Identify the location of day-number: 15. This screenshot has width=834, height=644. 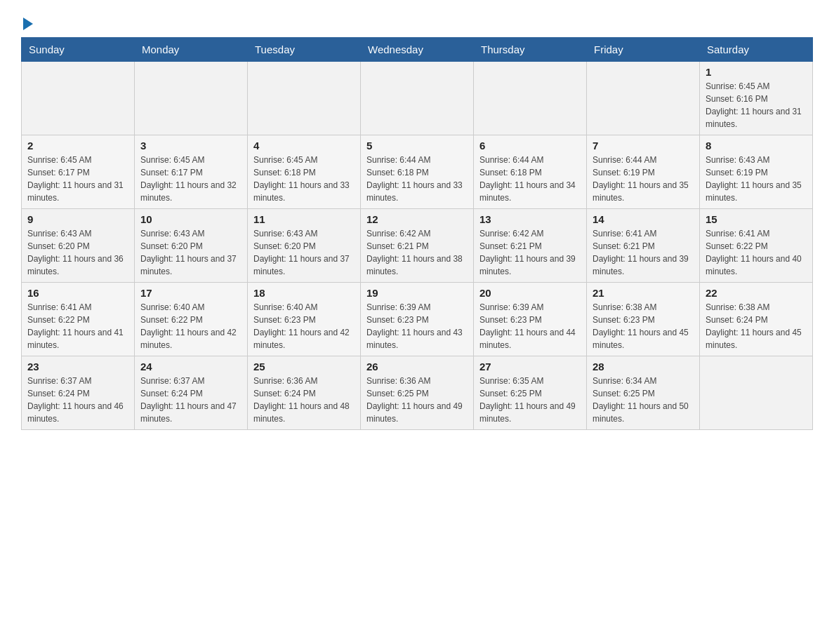
(756, 219).